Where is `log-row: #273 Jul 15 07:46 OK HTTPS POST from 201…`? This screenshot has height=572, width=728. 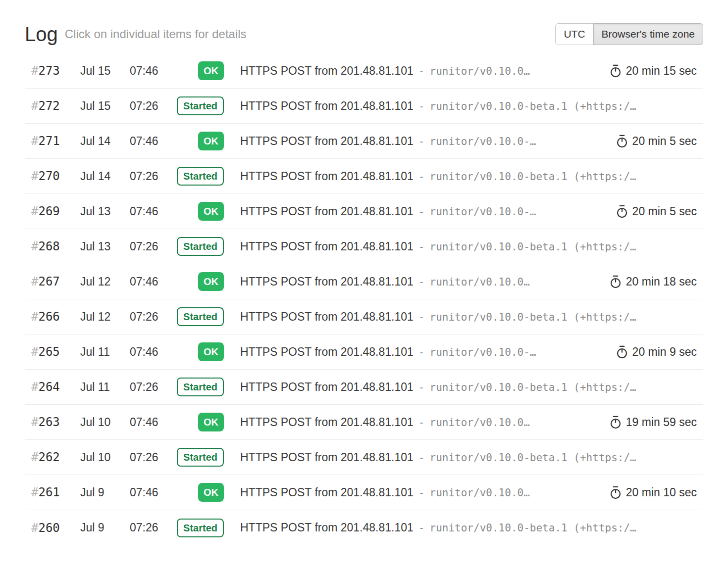 log-row: #273 Jul 15 07:46 OK HTTPS POST from 201… is located at coordinates (364, 71).